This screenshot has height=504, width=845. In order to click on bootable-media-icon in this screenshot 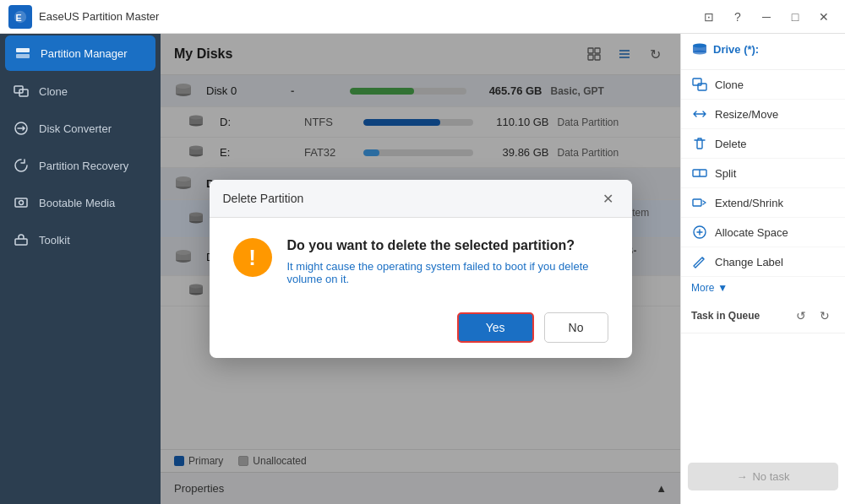, I will do `click(21, 203)`.